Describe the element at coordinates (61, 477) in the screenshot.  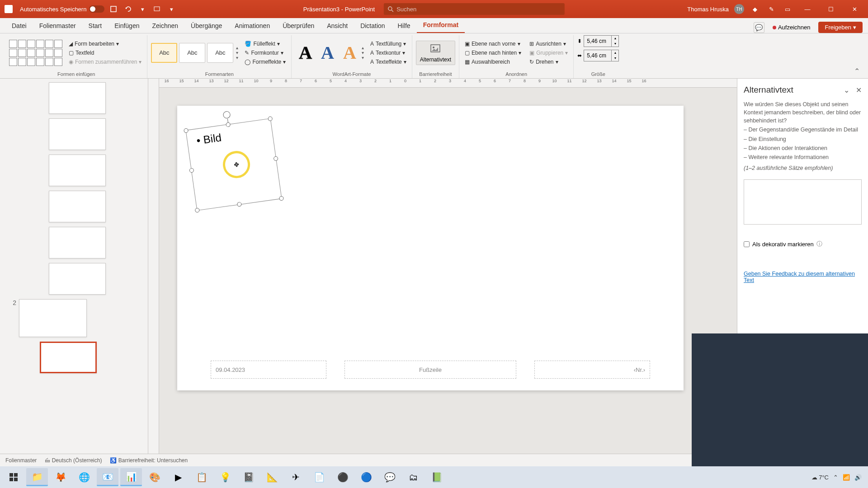
I see `firefox-icon: 🦊` at that location.